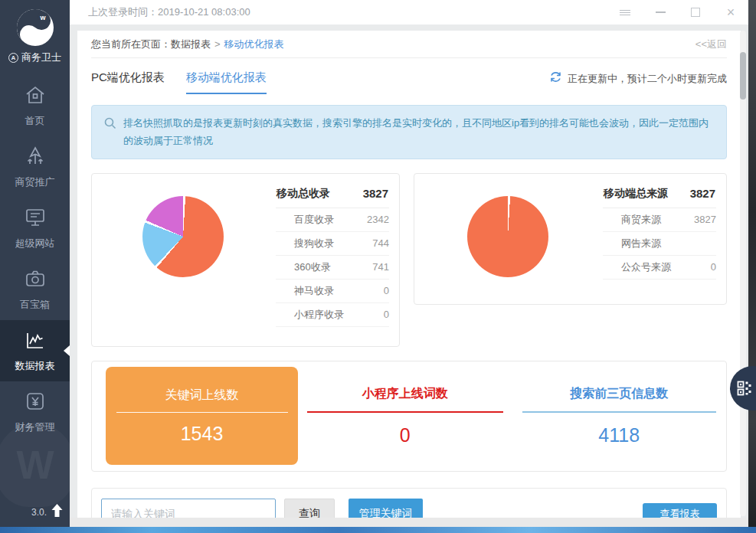 The image size is (756, 533). What do you see at coordinates (705, 219) in the screenshot?
I see `legend-value: 3827` at bounding box center [705, 219].